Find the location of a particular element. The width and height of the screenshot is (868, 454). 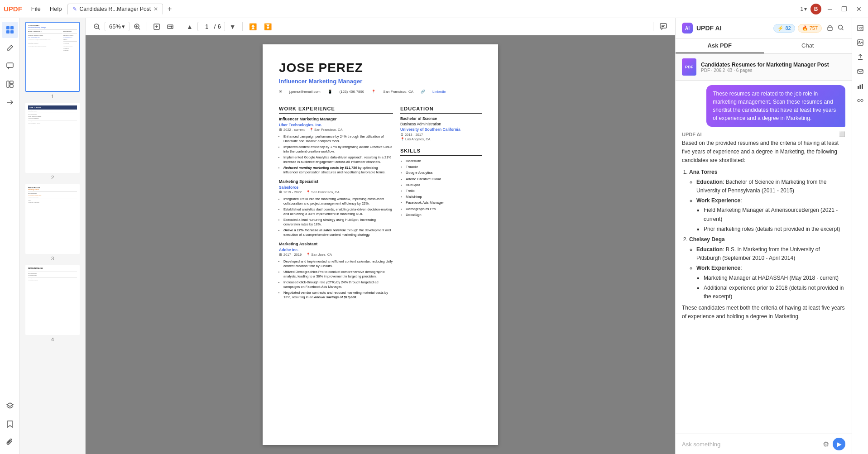

skill-item: Demographics Pro is located at coordinates (444, 209).